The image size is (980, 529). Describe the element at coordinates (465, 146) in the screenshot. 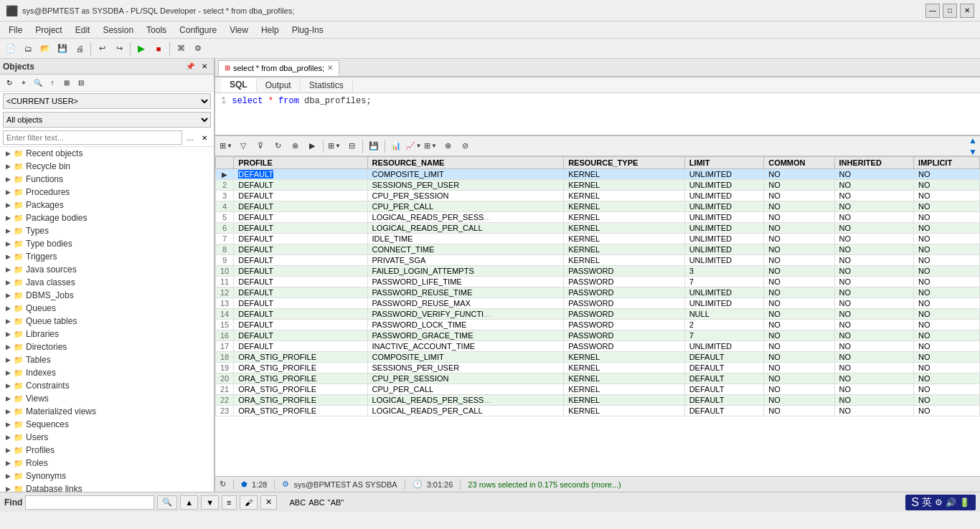

I see `result-filter3-btn: ⊘` at that location.